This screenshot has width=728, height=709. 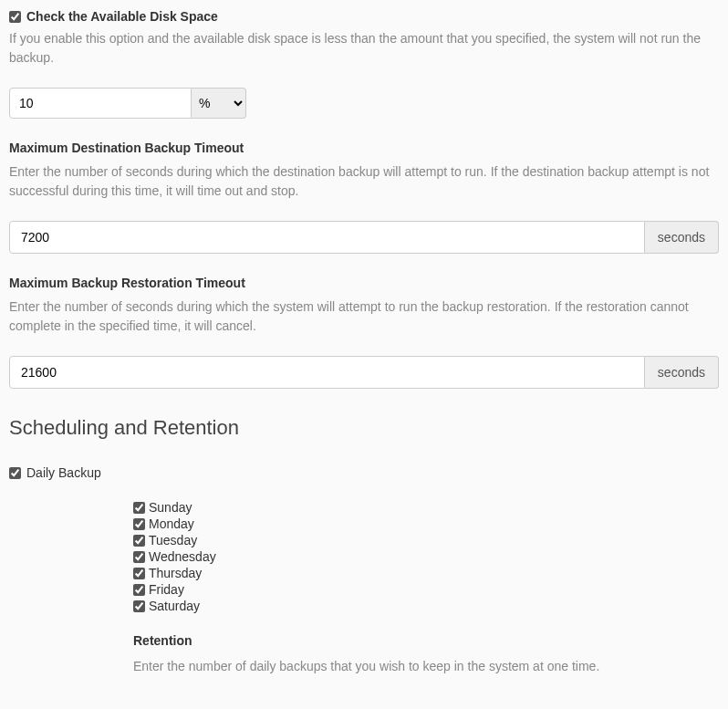 What do you see at coordinates (139, 507) in the screenshot?
I see `day-checkbox-sunday` at bounding box center [139, 507].